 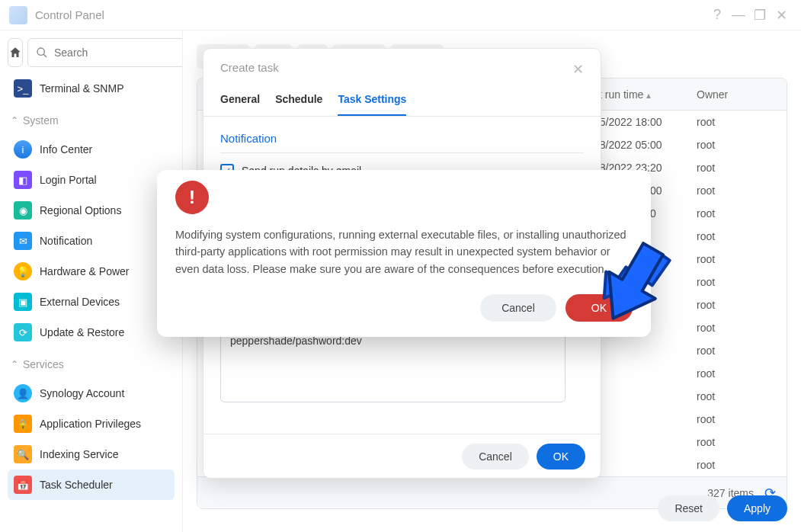 What do you see at coordinates (91, 454) in the screenshot?
I see `sidebar-item-indexing: 🔍 Indexing Service` at bounding box center [91, 454].